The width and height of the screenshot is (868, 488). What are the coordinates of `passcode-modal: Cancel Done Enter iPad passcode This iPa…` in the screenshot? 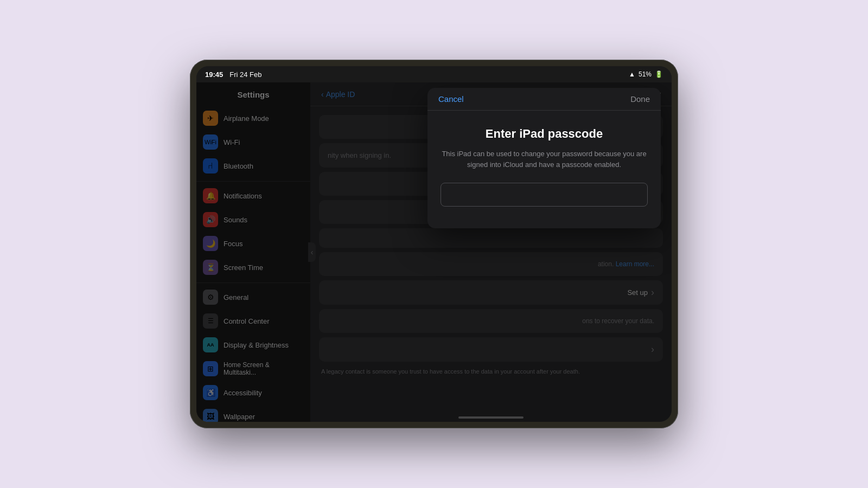 It's located at (544, 158).